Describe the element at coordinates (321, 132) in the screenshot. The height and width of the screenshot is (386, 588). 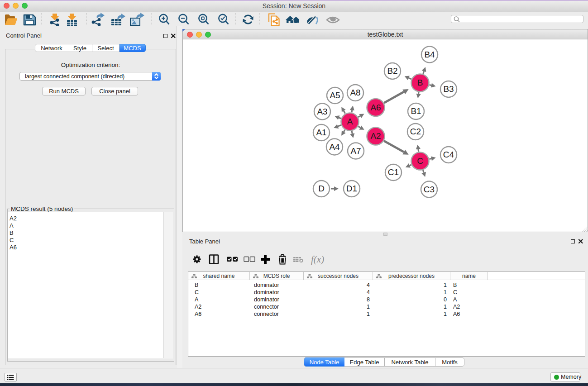
I see `svg-text: A1` at that location.